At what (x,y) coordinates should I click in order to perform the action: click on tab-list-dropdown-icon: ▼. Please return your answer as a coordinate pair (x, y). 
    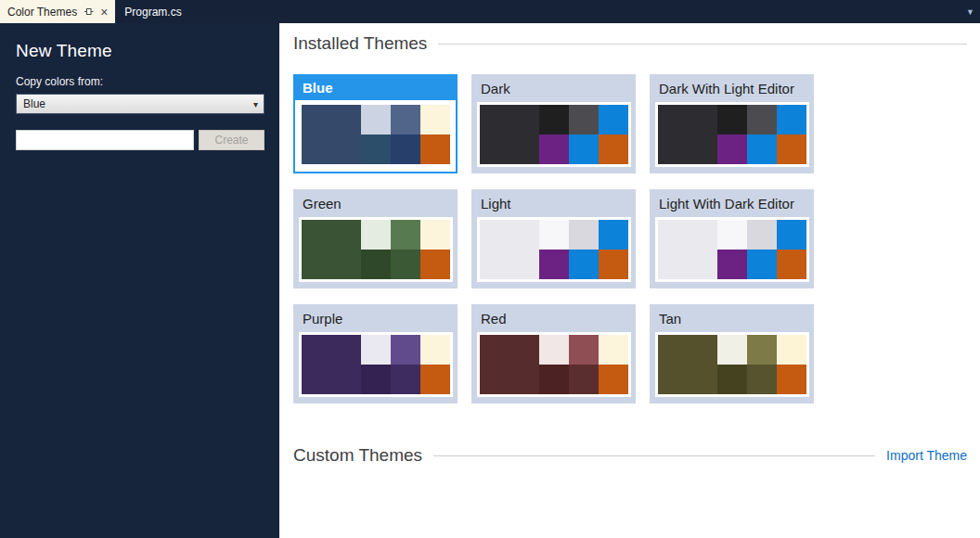
    Looking at the image, I should click on (973, 12).